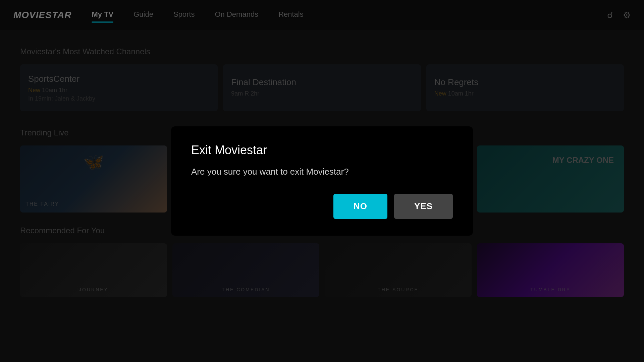 The height and width of the screenshot is (362, 644). Describe the element at coordinates (360, 206) in the screenshot. I see `no-button: NO` at that location.